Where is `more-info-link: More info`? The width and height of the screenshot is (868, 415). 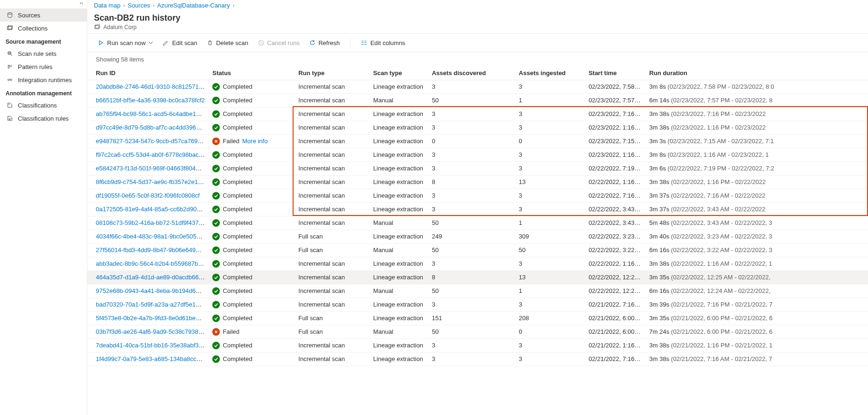
more-info-link: More info is located at coordinates (255, 141).